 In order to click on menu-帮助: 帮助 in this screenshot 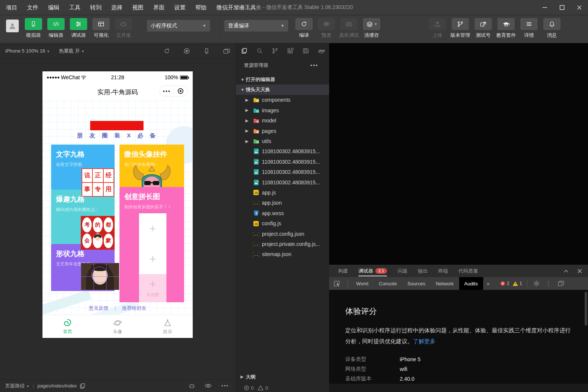, I will do `click(201, 8)`.